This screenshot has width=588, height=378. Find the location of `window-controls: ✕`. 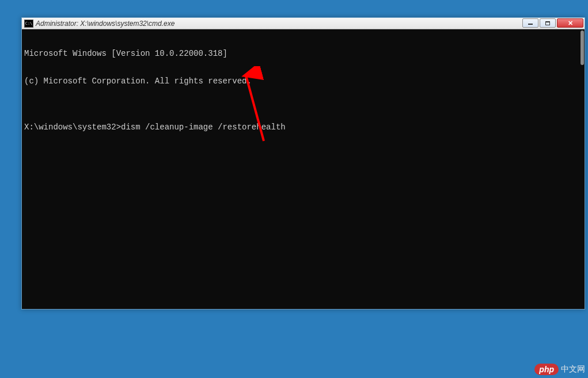

window-controls: ✕ is located at coordinates (553, 23).